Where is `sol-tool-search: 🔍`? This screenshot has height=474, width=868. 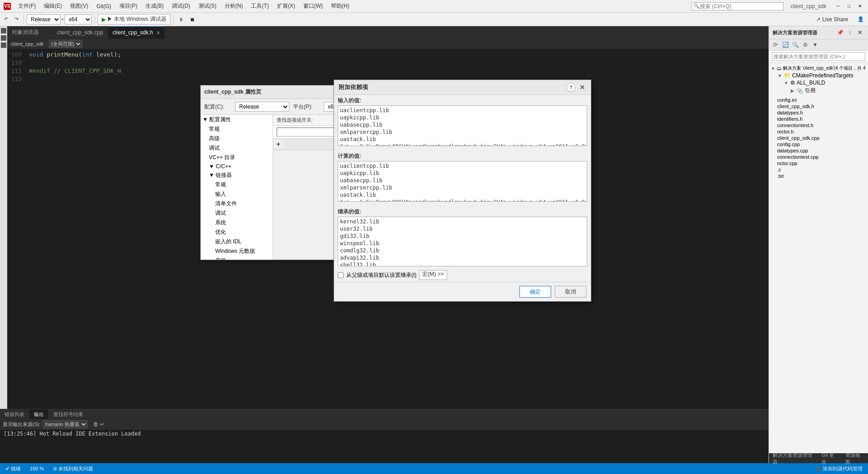
sol-tool-search: 🔍 is located at coordinates (795, 45).